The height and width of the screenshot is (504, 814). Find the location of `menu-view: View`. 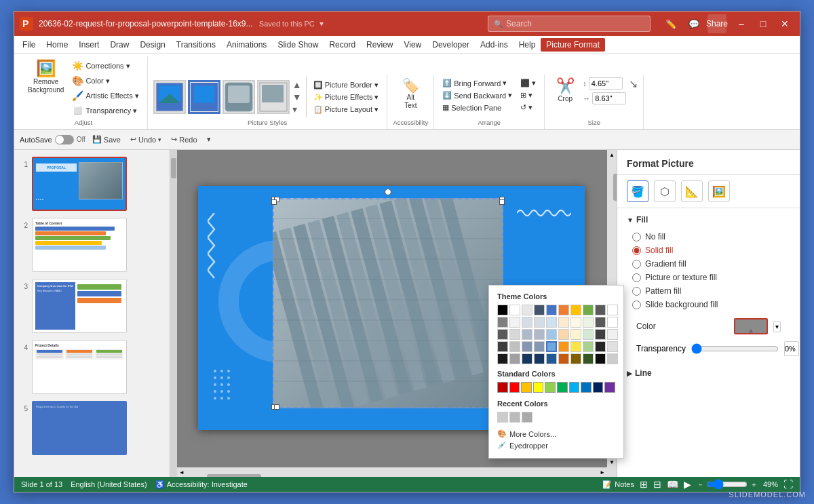

menu-view: View is located at coordinates (412, 45).